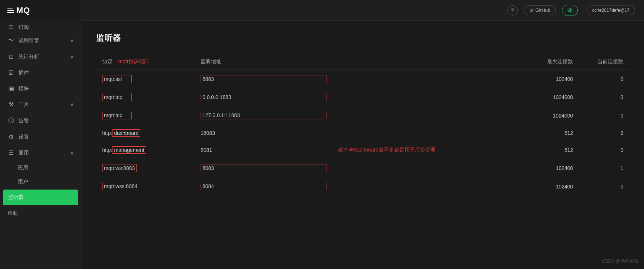 Image resolution: width=644 pixels, height=269 pixels. Describe the element at coordinates (264, 79) in the screenshot. I see `cell-listen: 8883` at that location.